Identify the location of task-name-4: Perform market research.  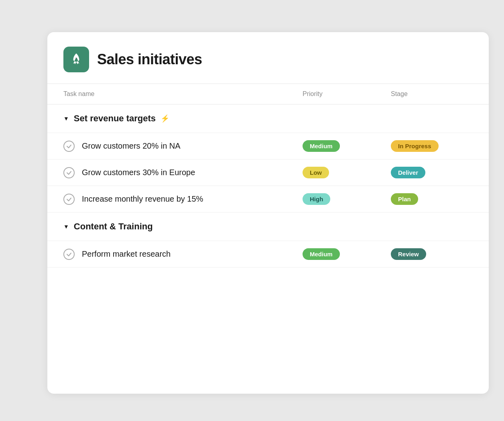
(126, 254).